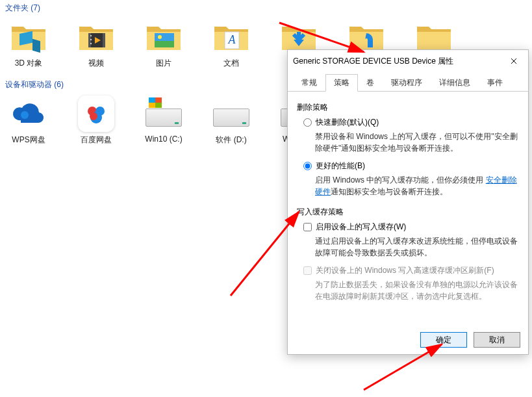 This screenshot has height=397, width=532. What do you see at coordinates (417, 247) in the screenshot?
I see `enable-cache-desc: 通过启用设备上的写入缓存来改进系统性能，但停电或设备故障可能会导致数据丢失或损坏…` at bounding box center [417, 247].